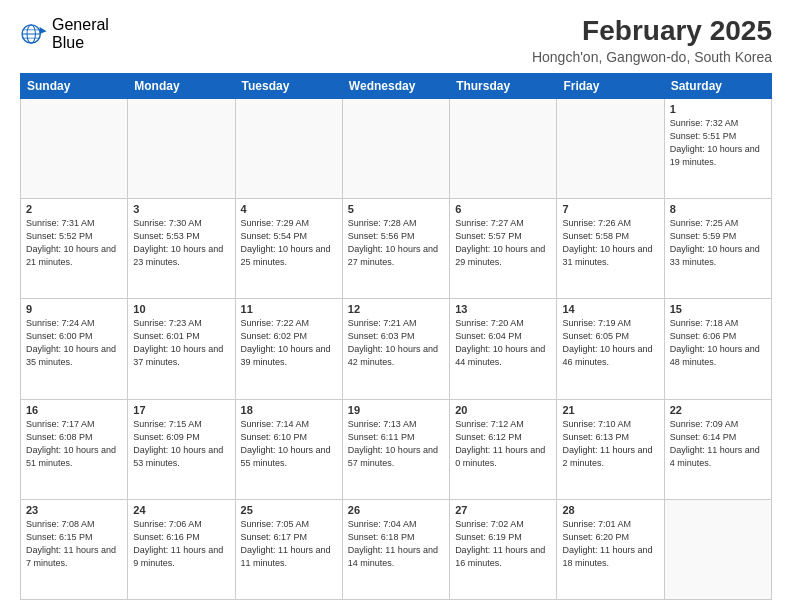 The image size is (792, 612). I want to click on calendar-cell: 7Sunrise: 7:26 AM Sunset: 5:58 PM Daylig…, so click(610, 249).